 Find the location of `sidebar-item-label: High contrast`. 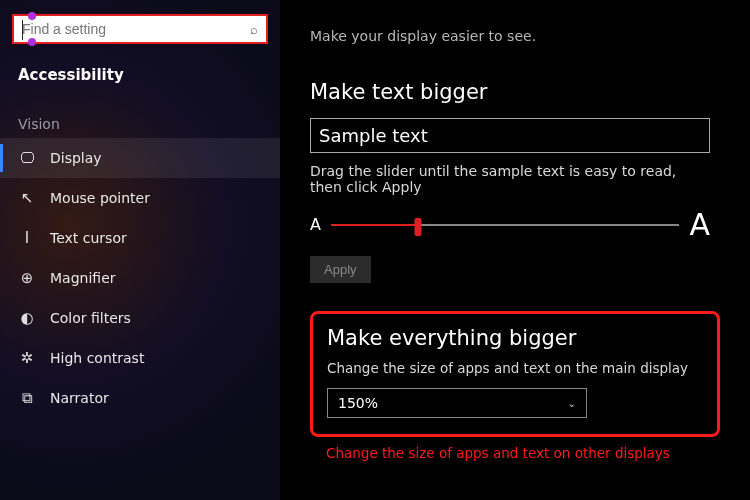

sidebar-item-label: High contrast is located at coordinates (97, 358).